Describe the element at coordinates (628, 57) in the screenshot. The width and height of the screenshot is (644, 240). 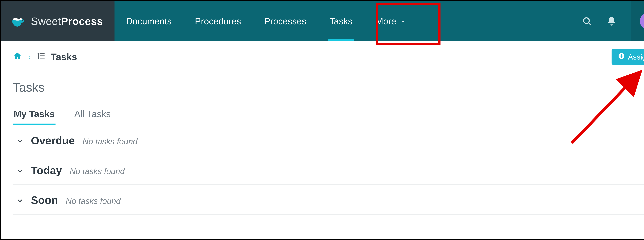
I see `assign-task-button: Assign Task` at that location.